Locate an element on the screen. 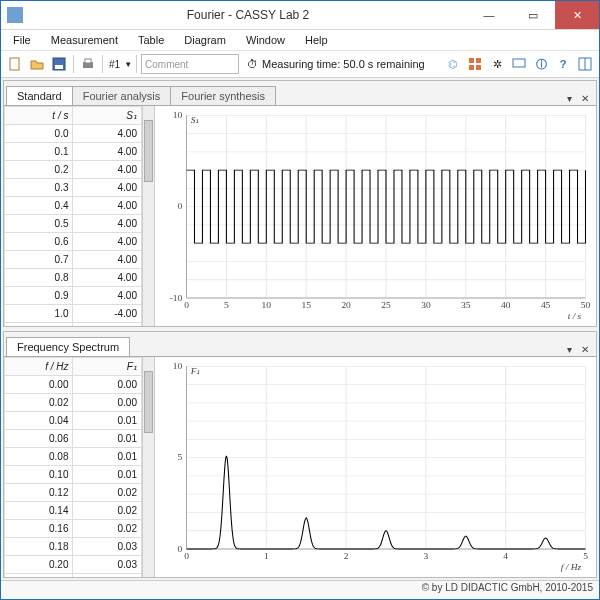 The image size is (600, 600). dropdown-icon: ▼ is located at coordinates (128, 64).